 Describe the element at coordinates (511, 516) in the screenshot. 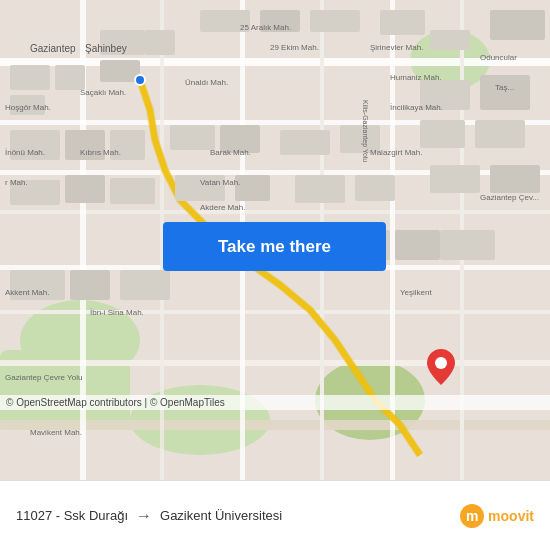

I see `moovit-text: moovit` at that location.